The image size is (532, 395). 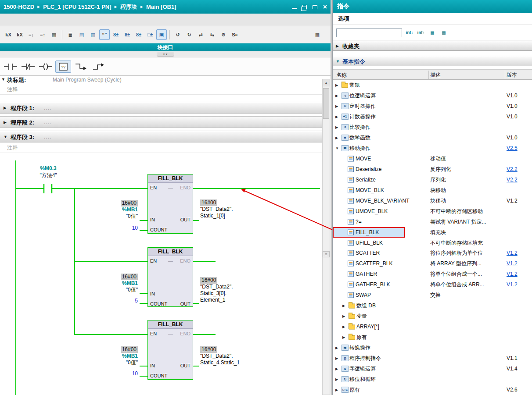 What do you see at coordinates (19, 7) in the screenshot?
I see `breadcrumb-item: 1500-HGZD` at bounding box center [19, 7].